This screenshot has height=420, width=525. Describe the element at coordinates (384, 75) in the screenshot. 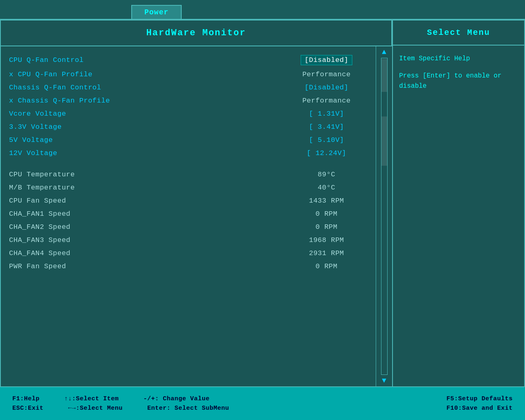

I see `scroll-thumb-top` at that location.